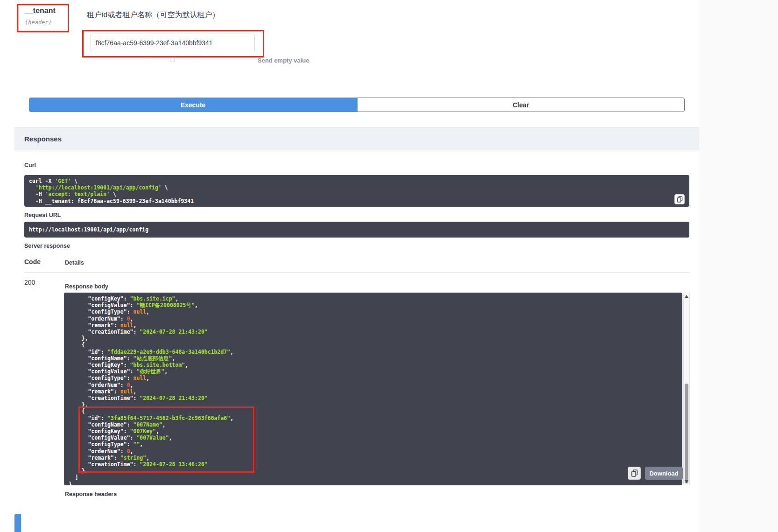 The height and width of the screenshot is (532, 778). Describe the element at coordinates (87, 287) in the screenshot. I see `response-body-label: Response body` at that location.